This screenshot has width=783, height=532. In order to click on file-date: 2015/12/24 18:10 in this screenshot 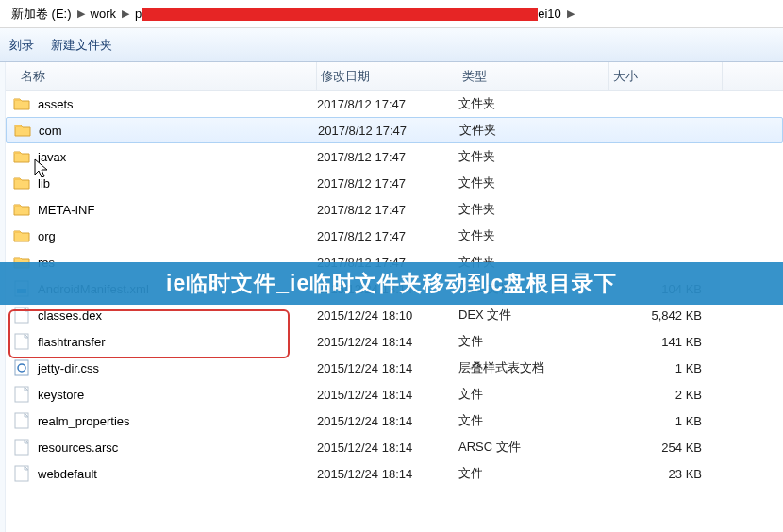, I will do `click(388, 315)`.